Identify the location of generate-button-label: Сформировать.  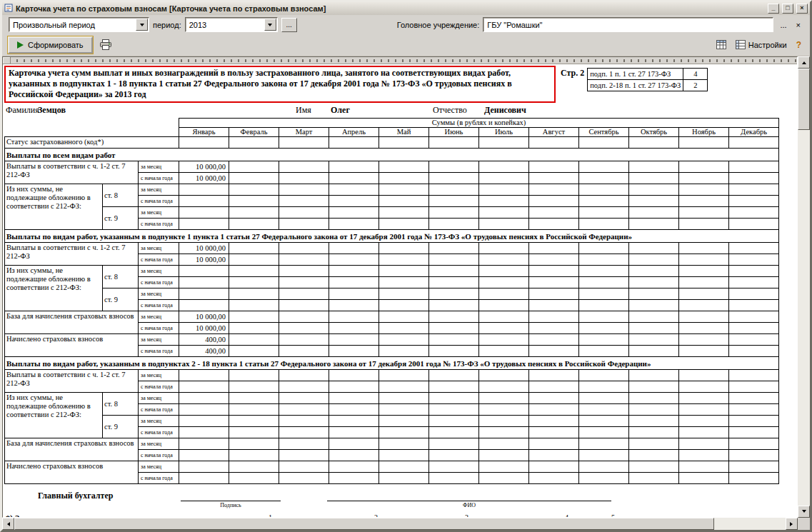
(56, 45).